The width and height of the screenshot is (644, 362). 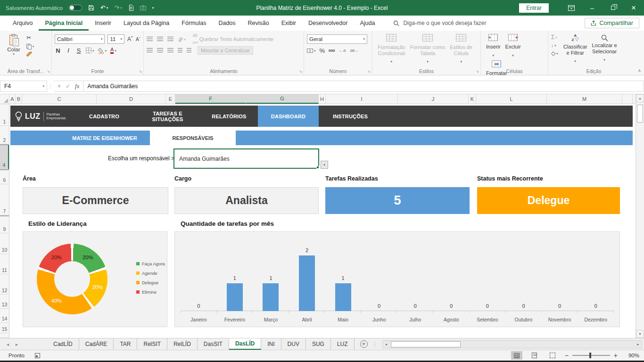 I want to click on column-header-G: G, so click(x=282, y=99).